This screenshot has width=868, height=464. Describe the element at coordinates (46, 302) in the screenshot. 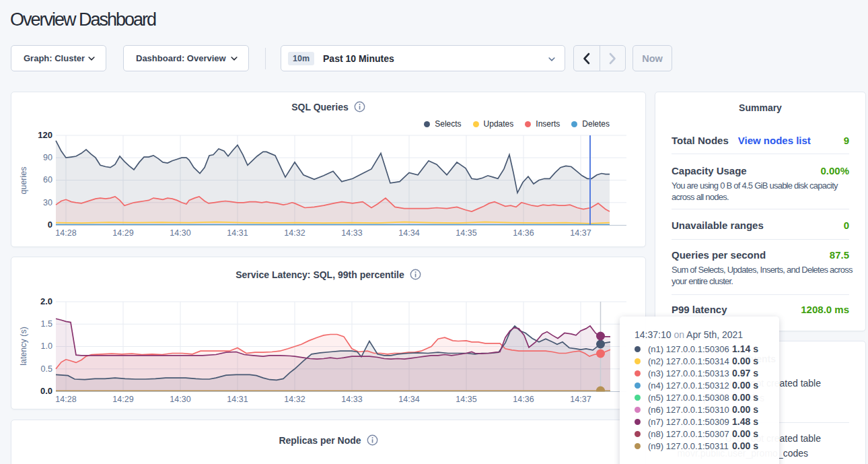

I see `svg-text: 2.0` at that location.